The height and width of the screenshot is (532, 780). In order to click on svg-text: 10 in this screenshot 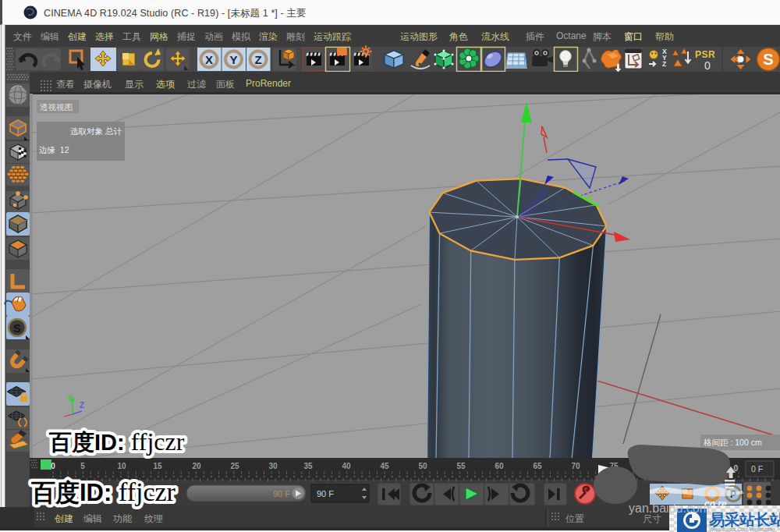, I will do `click(122, 466)`.